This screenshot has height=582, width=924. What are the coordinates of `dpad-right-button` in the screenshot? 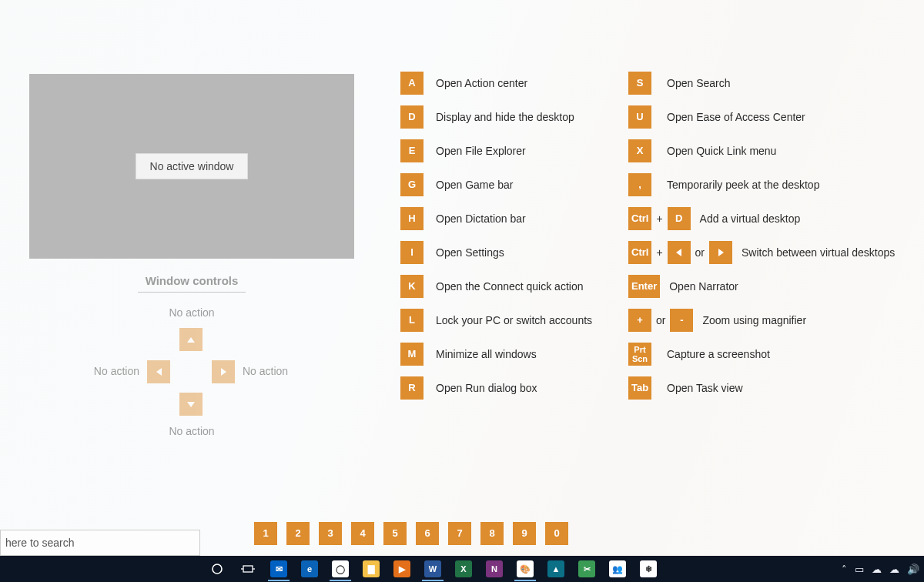 It's located at (223, 372).